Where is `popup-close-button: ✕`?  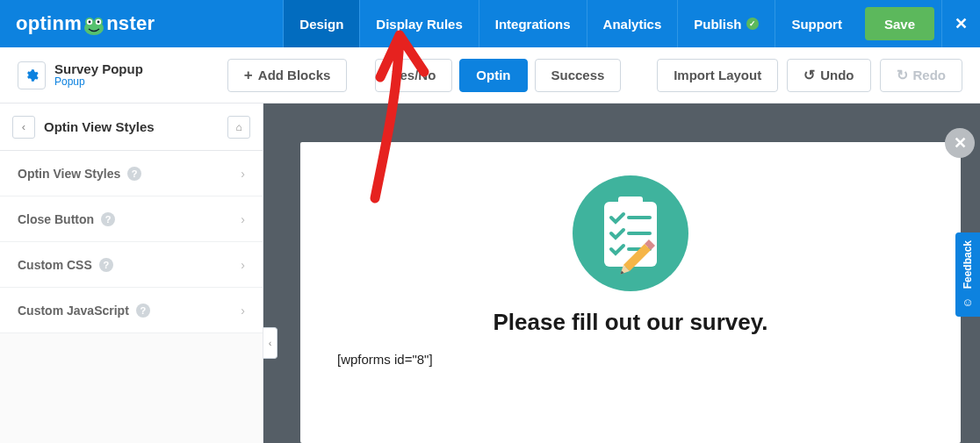 popup-close-button: ✕ is located at coordinates (960, 143).